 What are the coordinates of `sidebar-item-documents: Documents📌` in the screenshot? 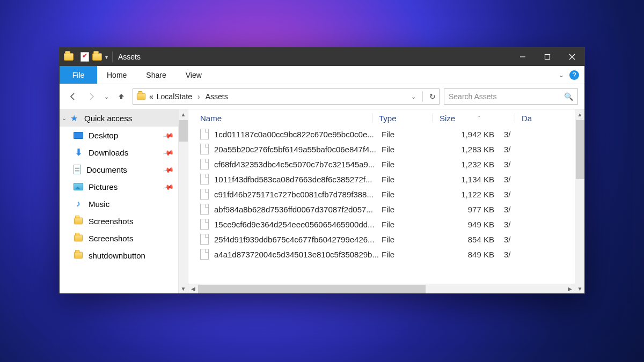 It's located at (119, 169).